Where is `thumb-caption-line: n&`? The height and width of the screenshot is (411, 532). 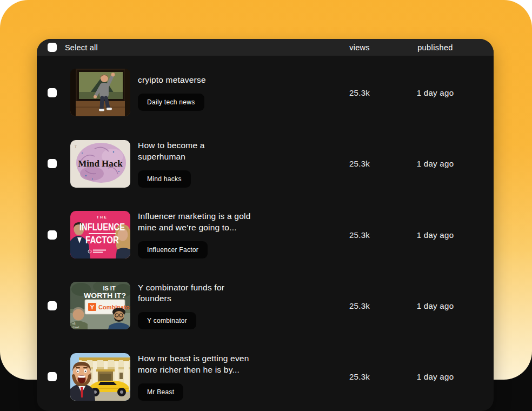 thumb-caption-line: n& is located at coordinates (74, 323).